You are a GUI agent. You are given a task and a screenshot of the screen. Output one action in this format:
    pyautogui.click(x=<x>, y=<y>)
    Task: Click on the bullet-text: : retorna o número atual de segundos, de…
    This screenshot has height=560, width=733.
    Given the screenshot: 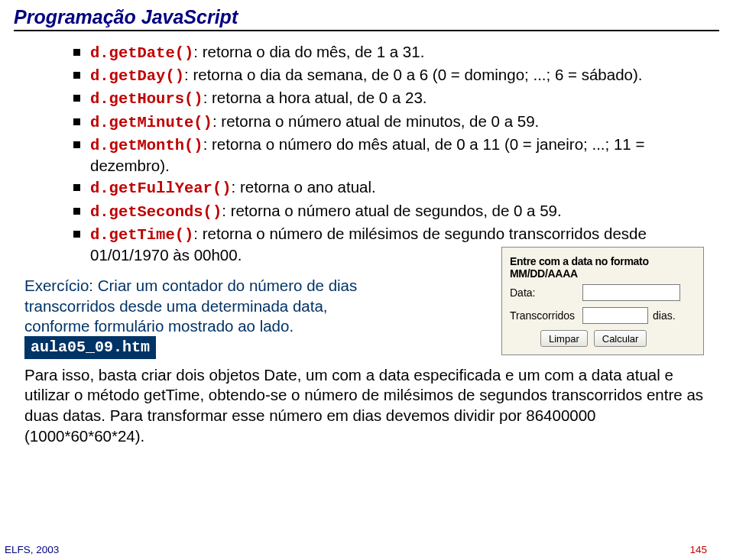 What is the action you would take?
    pyautogui.click(x=391, y=211)
    